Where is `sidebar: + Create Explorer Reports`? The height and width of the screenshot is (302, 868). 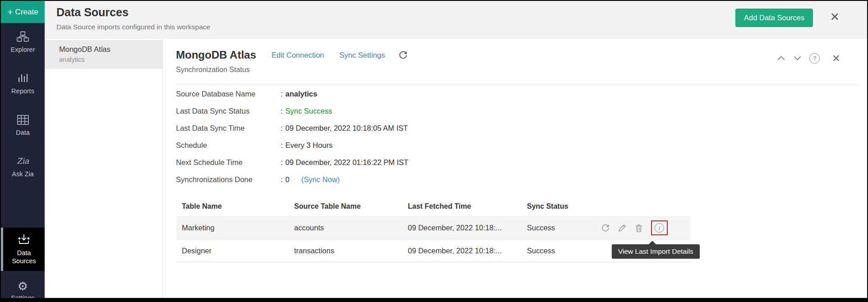 sidebar: + Create Explorer Reports is located at coordinates (23, 150).